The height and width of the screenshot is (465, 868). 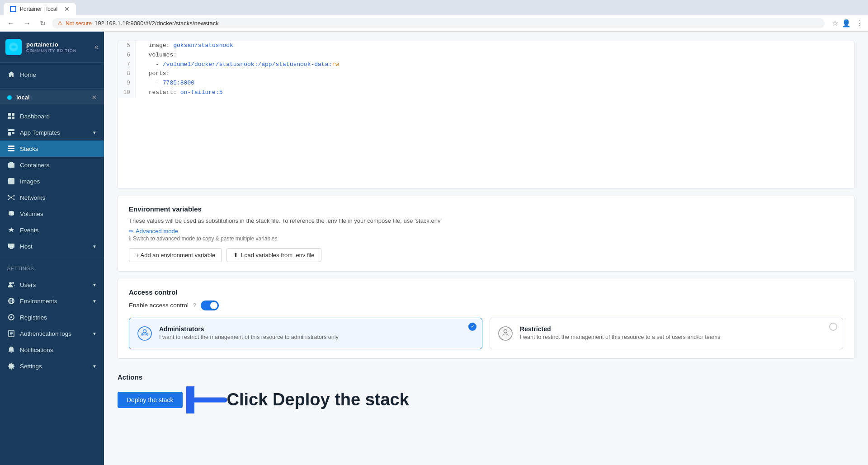 What do you see at coordinates (33, 198) in the screenshot?
I see `networks-label: Networks` at bounding box center [33, 198].